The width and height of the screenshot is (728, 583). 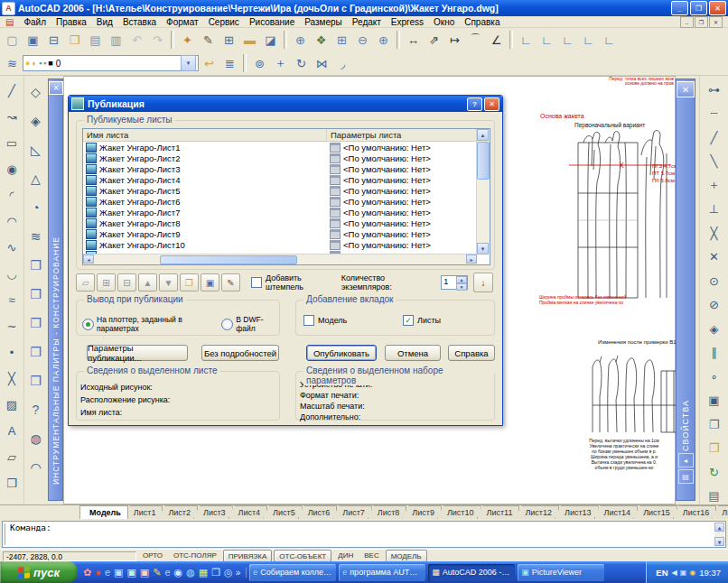 I want to click on scrollbar-thumb, so click(x=229, y=260).